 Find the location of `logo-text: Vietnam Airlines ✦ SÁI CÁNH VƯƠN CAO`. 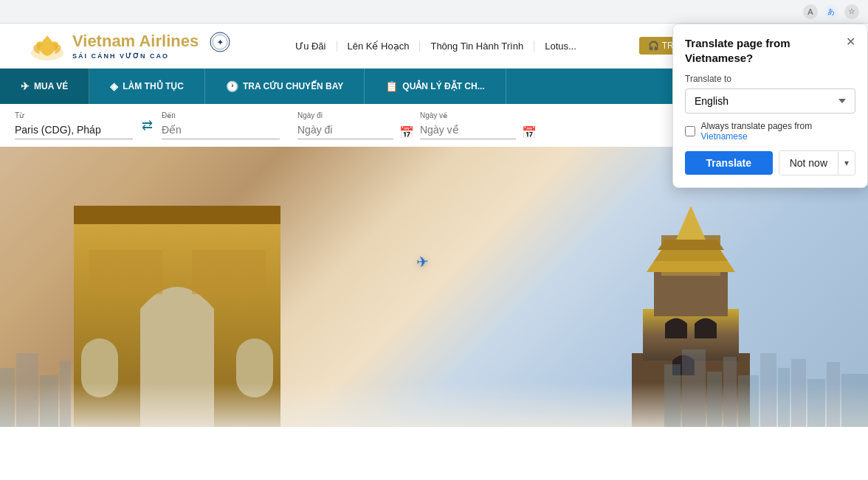

logo-text: Vietnam Airlines ✦ SÁI CÁNH VƯƠN CAO is located at coordinates (152, 46).